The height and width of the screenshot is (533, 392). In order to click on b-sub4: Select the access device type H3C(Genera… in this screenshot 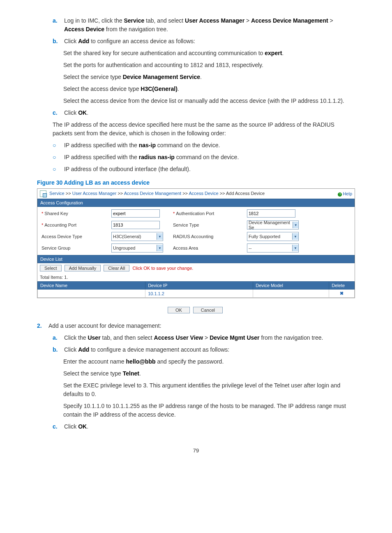, I will do `click(209, 89)`.